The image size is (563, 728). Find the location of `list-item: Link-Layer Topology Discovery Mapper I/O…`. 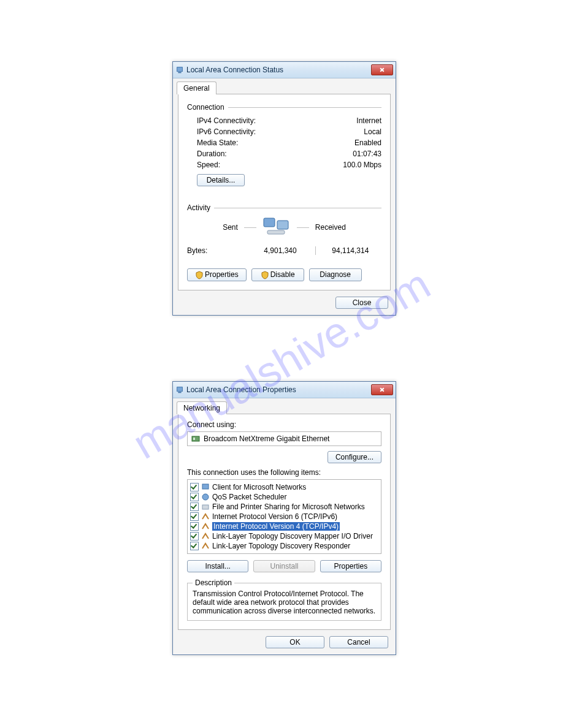

list-item: Link-Layer Topology Discovery Mapper I/O… is located at coordinates (285, 536).